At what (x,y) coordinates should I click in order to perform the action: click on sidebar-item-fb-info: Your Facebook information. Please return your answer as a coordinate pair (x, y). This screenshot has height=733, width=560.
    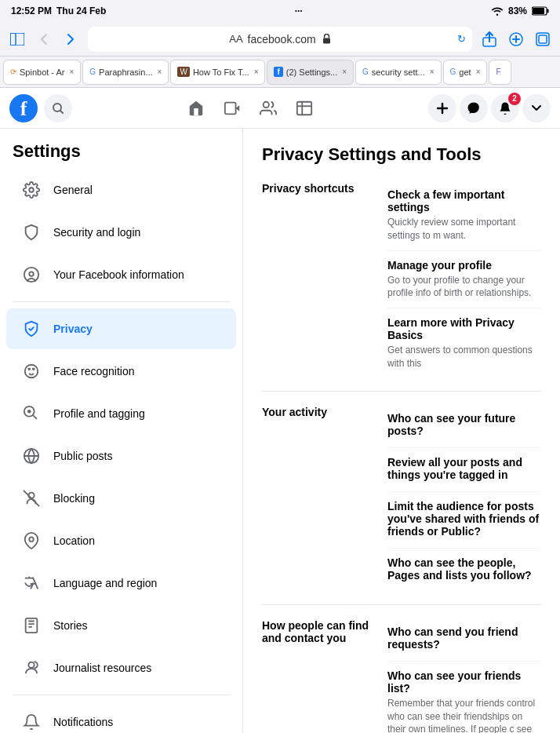
    Looking at the image, I should click on (121, 275).